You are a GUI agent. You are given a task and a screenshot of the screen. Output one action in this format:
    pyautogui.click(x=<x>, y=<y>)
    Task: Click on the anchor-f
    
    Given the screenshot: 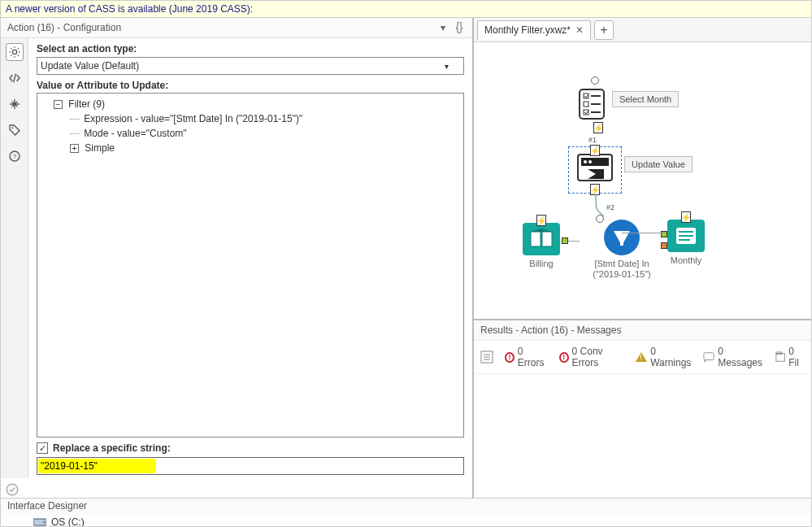 What is the action you would take?
    pyautogui.click(x=664, y=246)
    